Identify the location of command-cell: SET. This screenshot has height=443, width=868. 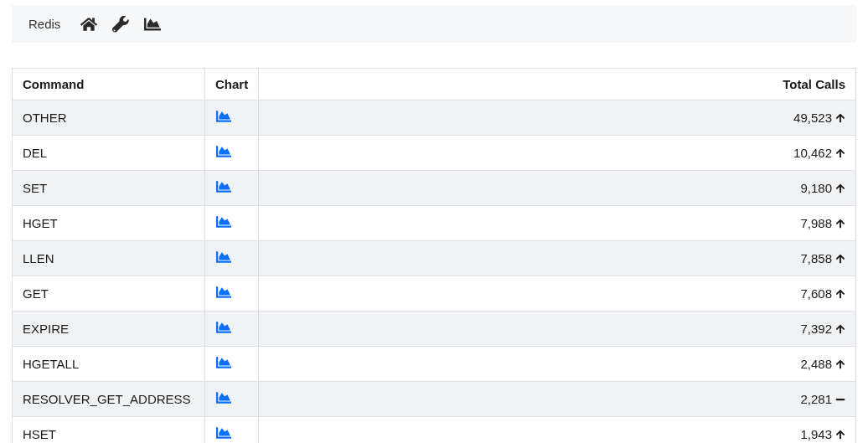
(109, 188).